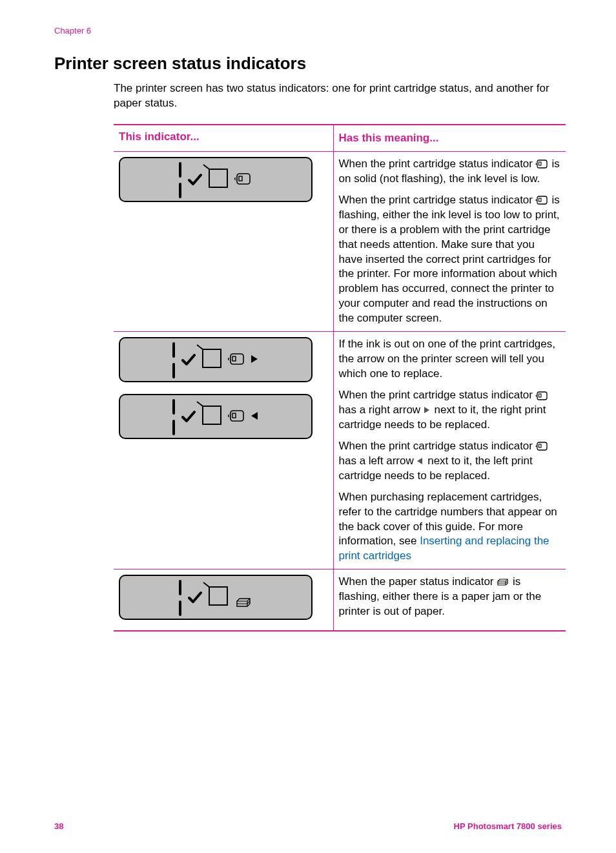  What do you see at coordinates (59, 827) in the screenshot?
I see `page-number: 38` at bounding box center [59, 827].